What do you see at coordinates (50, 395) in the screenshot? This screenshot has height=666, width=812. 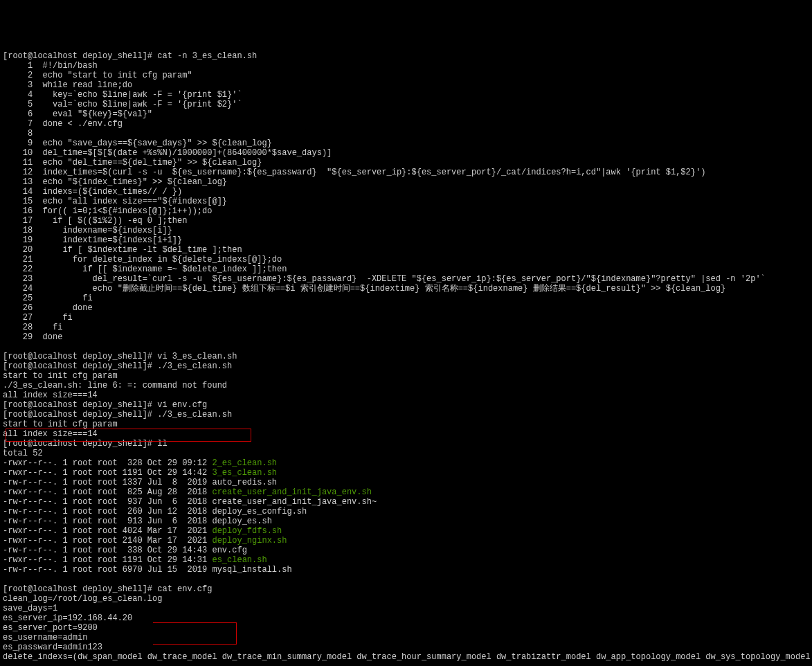 I see `output-indexsize-1: all index size===14` at bounding box center [50, 395].